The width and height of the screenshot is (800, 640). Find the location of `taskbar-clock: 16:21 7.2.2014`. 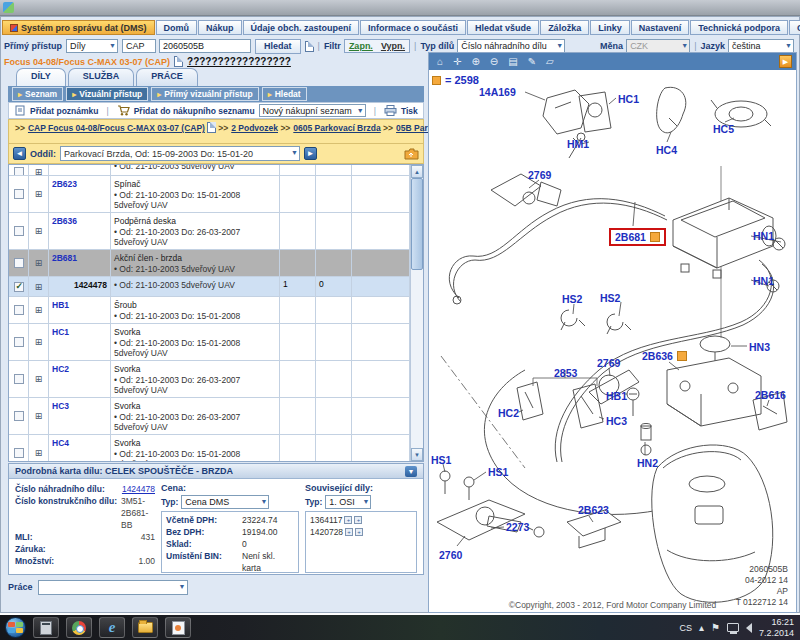

taskbar-clock: 16:21 7.2.2014 is located at coordinates (776, 628).